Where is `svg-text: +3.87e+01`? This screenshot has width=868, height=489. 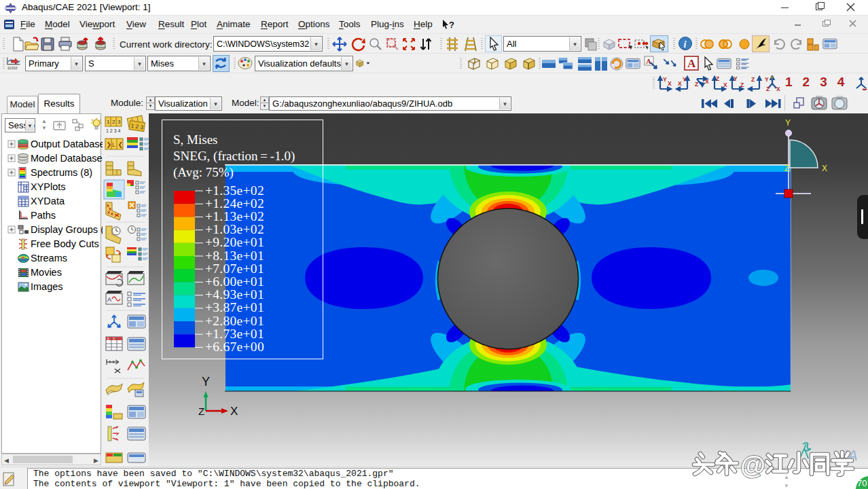
svg-text: +3.87e+01 is located at coordinates (235, 307).